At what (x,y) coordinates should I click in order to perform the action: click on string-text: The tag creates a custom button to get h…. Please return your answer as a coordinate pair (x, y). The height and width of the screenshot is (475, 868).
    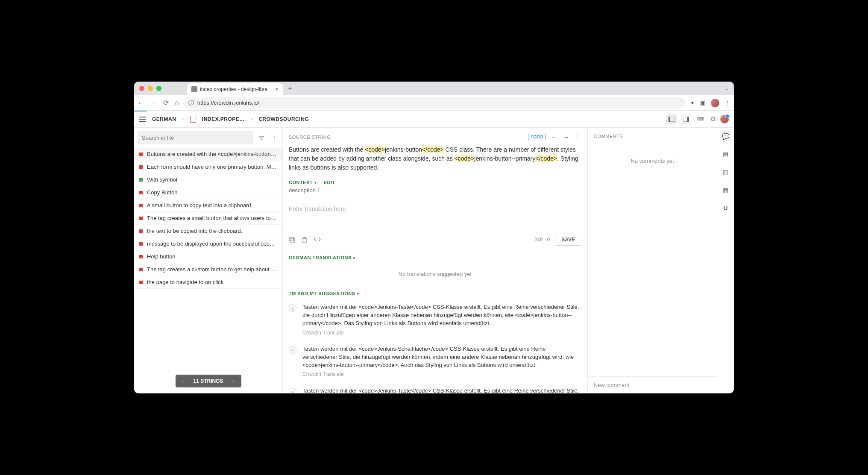
    Looking at the image, I should click on (212, 269).